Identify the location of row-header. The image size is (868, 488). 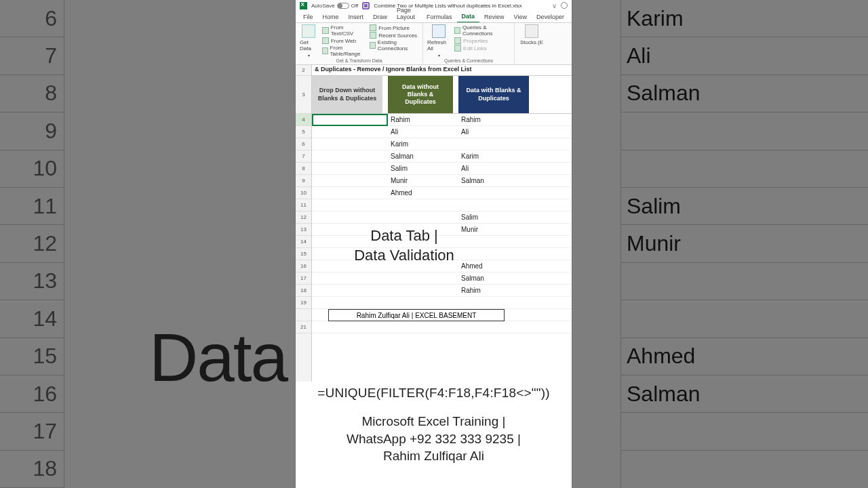
(304, 315).